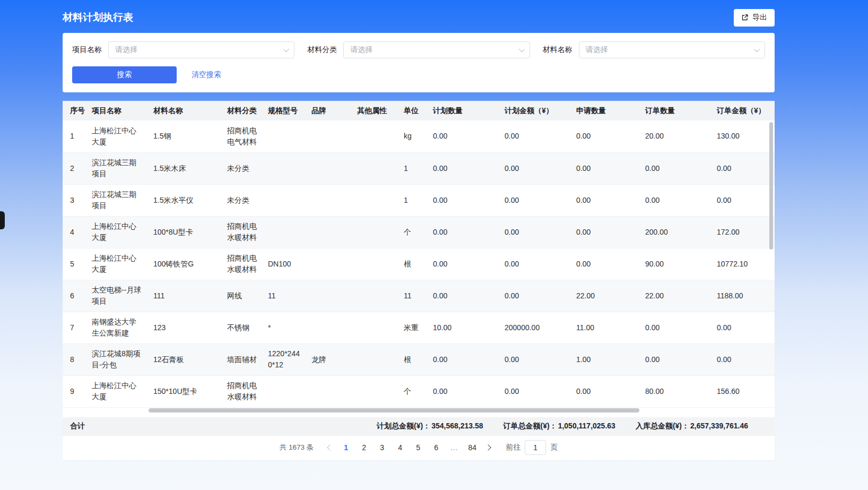 The height and width of the screenshot is (490, 868). What do you see at coordinates (419, 110) in the screenshot?
I see `table-header-row: 序号项目名称材料名称材料分类规格型号品牌其他属性单位计划数量计划金额（¥）申请数…` at bounding box center [419, 110].